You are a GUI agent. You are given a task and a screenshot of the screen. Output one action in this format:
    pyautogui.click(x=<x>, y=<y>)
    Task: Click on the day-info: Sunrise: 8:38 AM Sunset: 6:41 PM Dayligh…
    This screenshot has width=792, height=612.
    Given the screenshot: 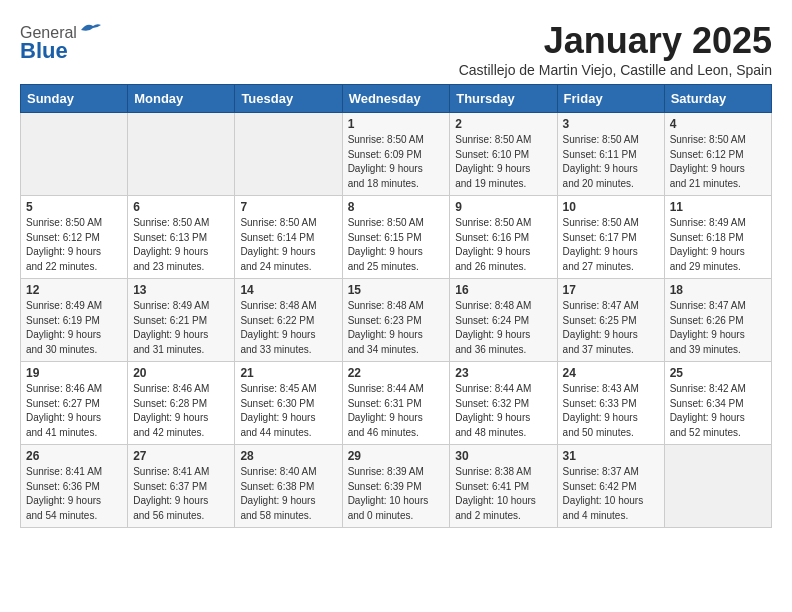 What is the action you would take?
    pyautogui.click(x=503, y=494)
    